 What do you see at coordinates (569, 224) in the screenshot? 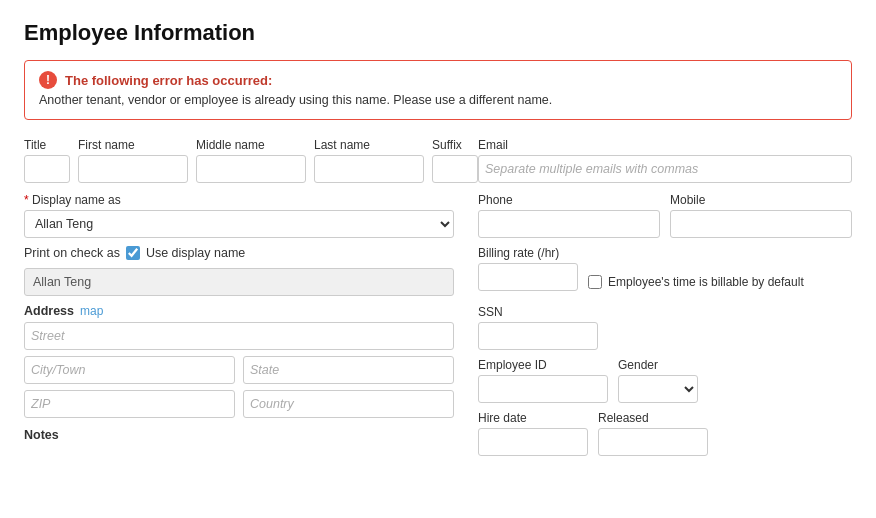
I see `phone-input` at bounding box center [569, 224].